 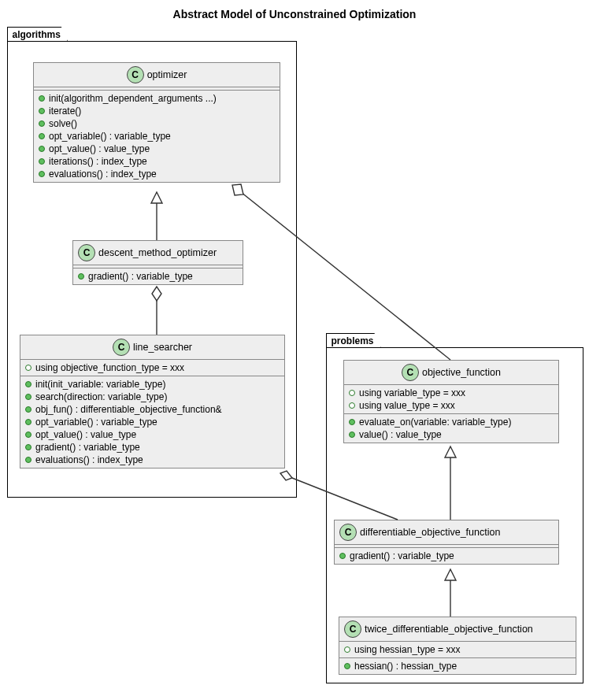 What do you see at coordinates (162, 347) in the screenshot?
I see `class-name: line_searcher` at bounding box center [162, 347].